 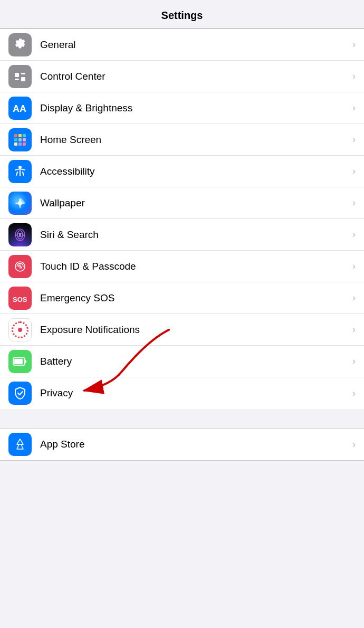 I want to click on control-center-label: Control Center, so click(x=196, y=77).